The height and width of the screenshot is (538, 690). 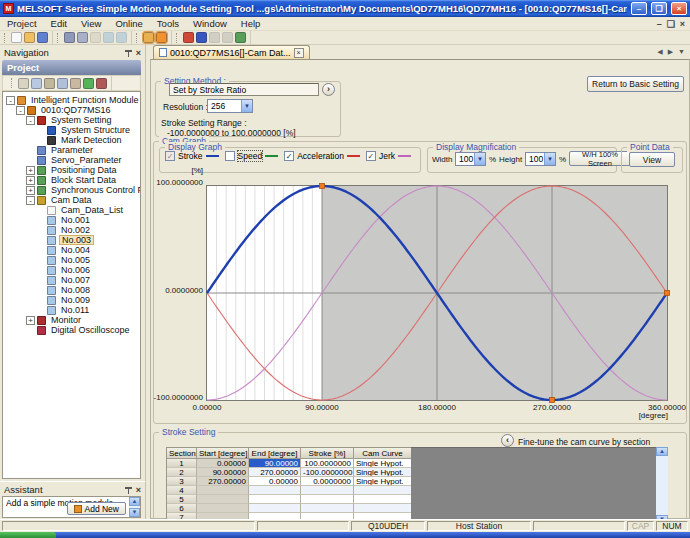 I want to click on tree-item-system-setting: -System Setting, so click(x=72, y=120).